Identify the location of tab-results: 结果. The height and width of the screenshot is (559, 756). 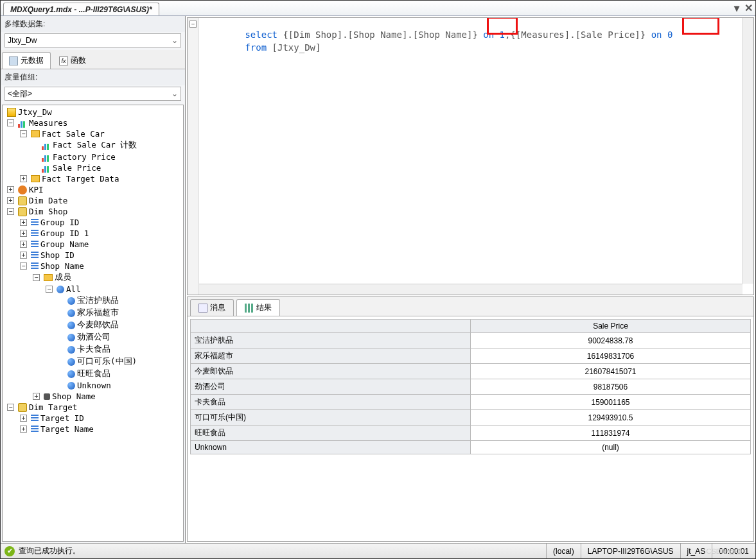
(258, 307).